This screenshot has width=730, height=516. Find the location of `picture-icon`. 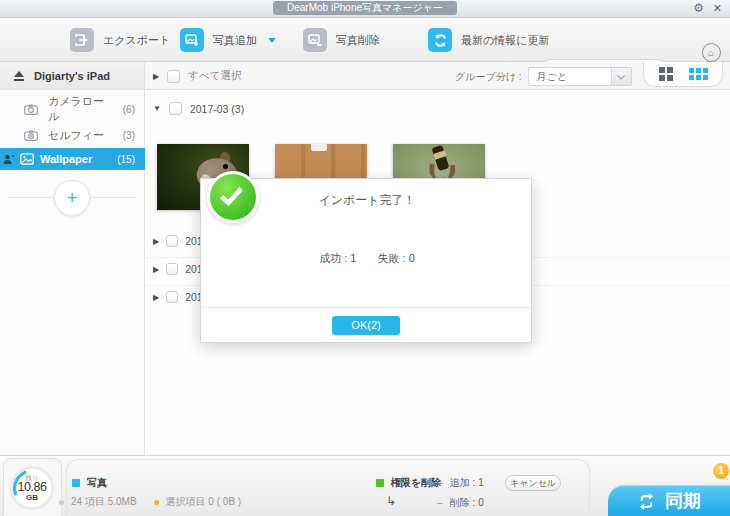

picture-icon is located at coordinates (27, 159).